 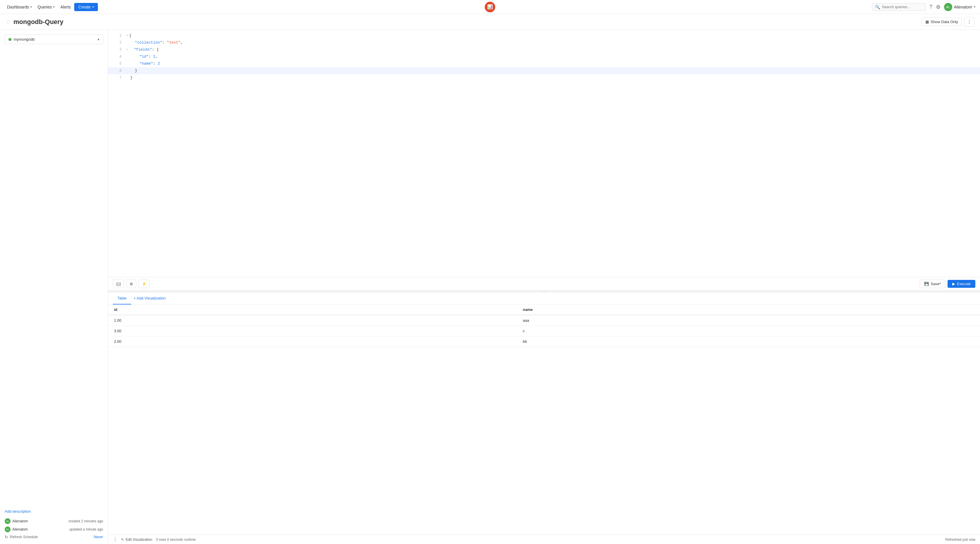 What do you see at coordinates (6, 537) in the screenshot?
I see `refresh-icon: ↻` at bounding box center [6, 537].